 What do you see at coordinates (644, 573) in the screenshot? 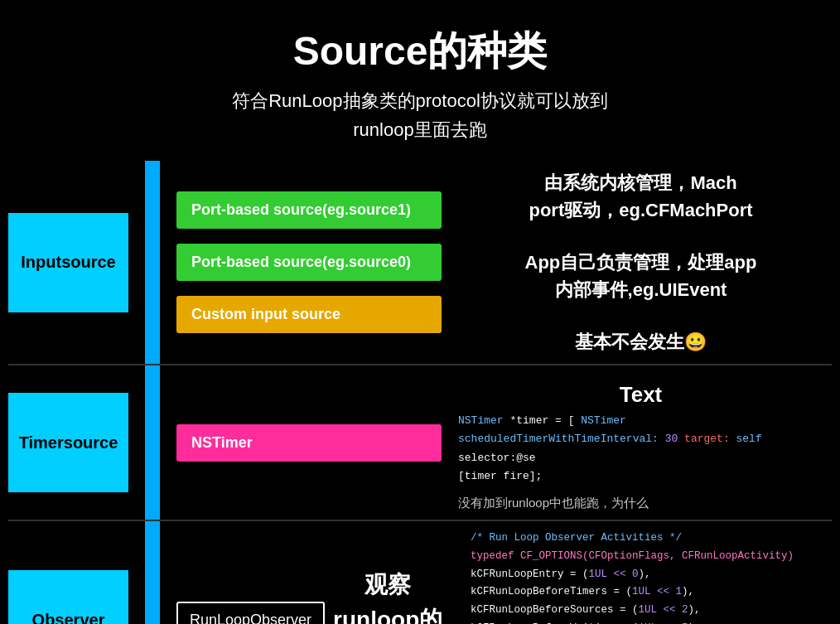
I see `observer-right: /* Run Loop Observer Activities */ typed…` at bounding box center [644, 573].